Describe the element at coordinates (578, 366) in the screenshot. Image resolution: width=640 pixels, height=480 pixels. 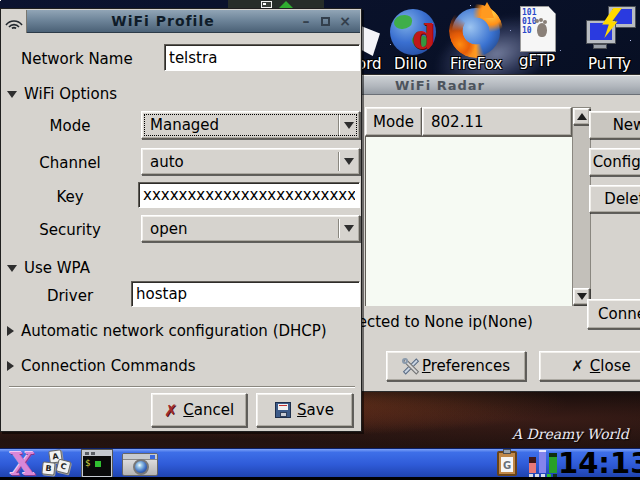
I see `close-x-icon: ✗` at that location.